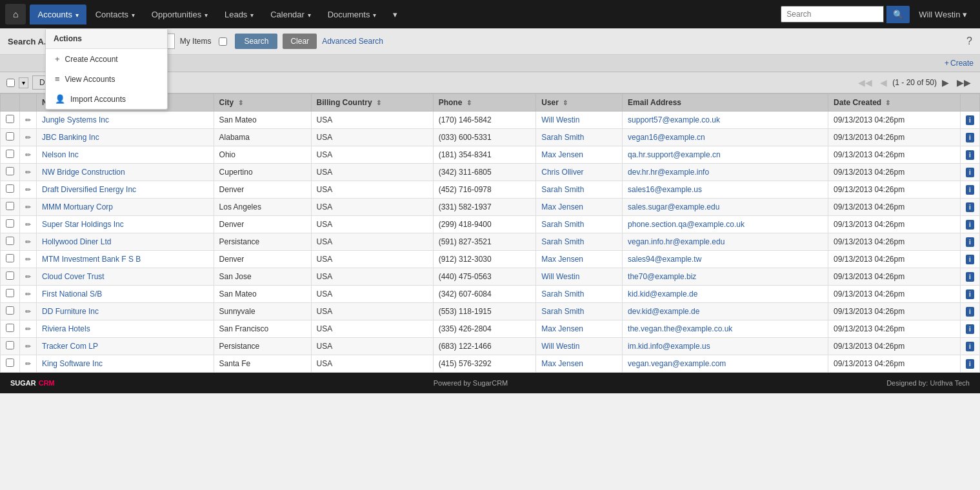 Image resolution: width=980 pixels, height=490 pixels. What do you see at coordinates (946, 83) in the screenshot?
I see `next-page-button: ▶` at bounding box center [946, 83].